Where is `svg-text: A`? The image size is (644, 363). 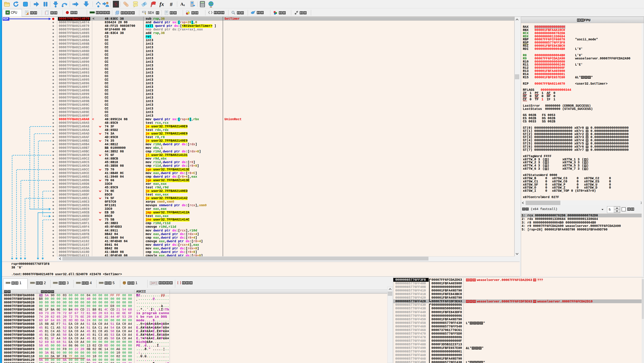 svg-text: A is located at coordinates (182, 4).